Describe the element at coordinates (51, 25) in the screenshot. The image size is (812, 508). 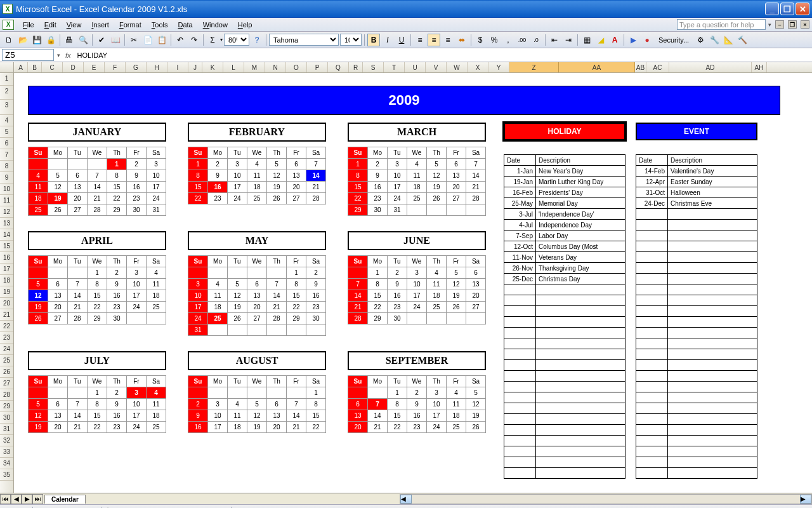
I see `menu-edit: Edit` at that location.